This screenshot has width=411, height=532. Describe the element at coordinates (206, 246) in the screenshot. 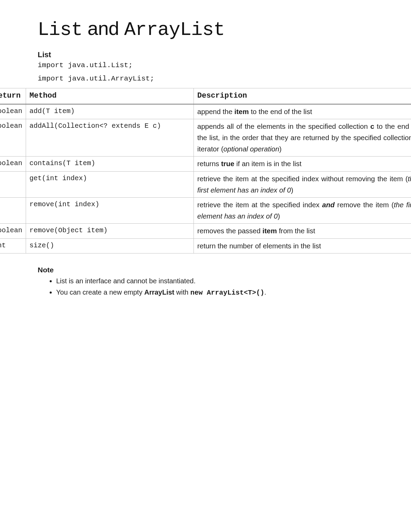

I see `table-row: intsize()return the number of elements i…` at that location.